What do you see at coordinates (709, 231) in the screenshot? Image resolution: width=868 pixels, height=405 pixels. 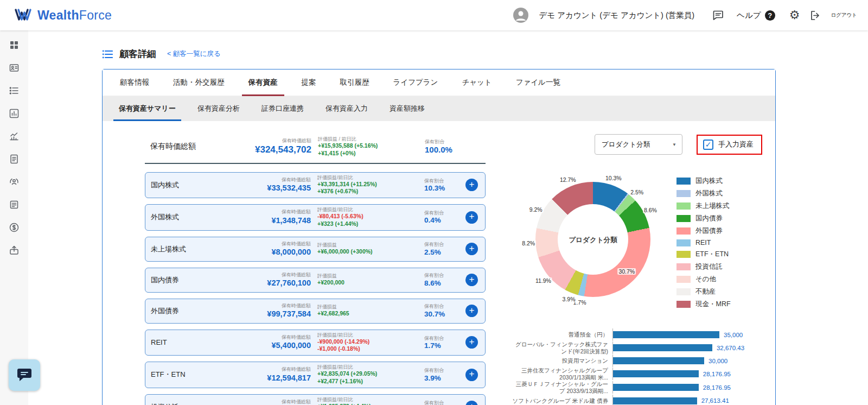 I see `legend-label: 外国債券` at bounding box center [709, 231].